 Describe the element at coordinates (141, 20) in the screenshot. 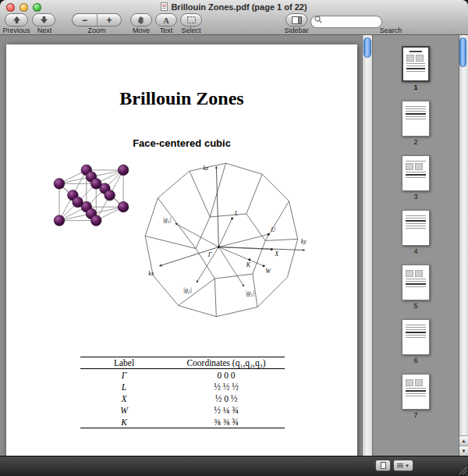

I see `move-button` at that location.